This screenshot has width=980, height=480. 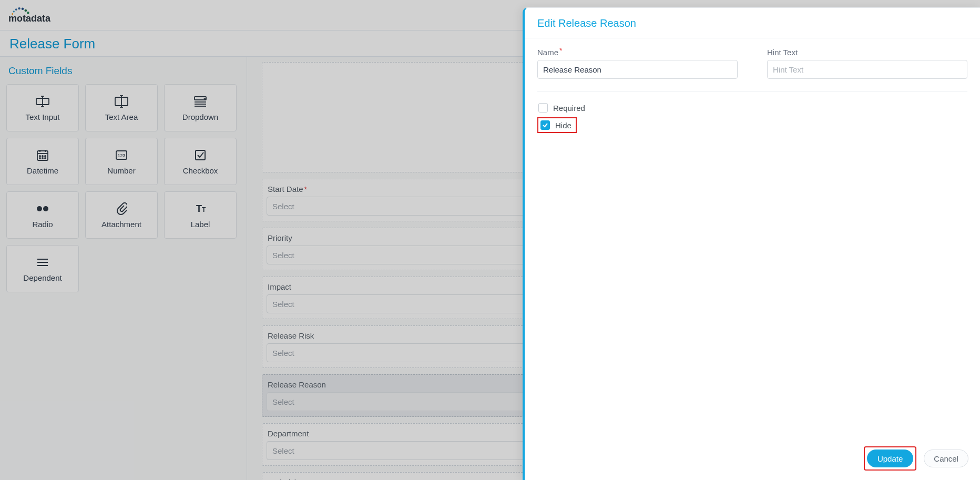 I want to click on name-field-label: Name *, so click(x=637, y=53).